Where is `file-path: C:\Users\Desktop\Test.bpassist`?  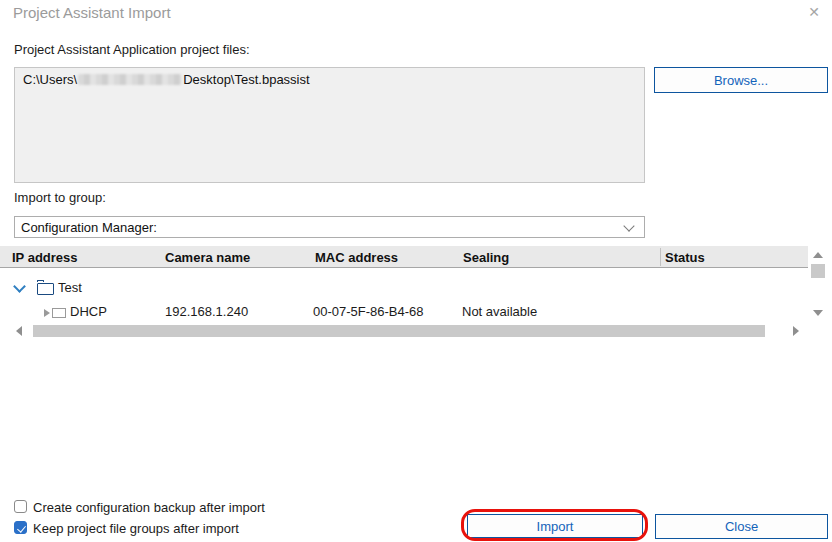
file-path: C:\Users\Desktop\Test.bpassist is located at coordinates (166, 80).